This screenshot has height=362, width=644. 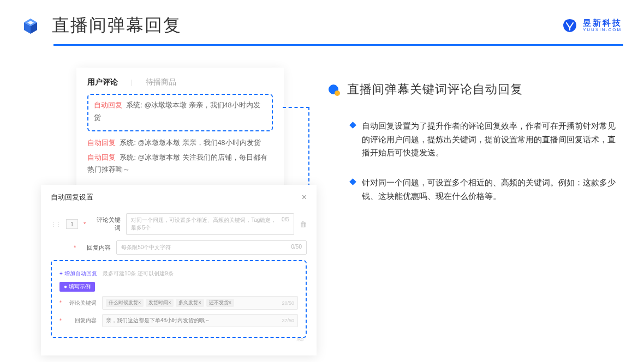 I want to click on counter: 20/50, so click(x=288, y=303).